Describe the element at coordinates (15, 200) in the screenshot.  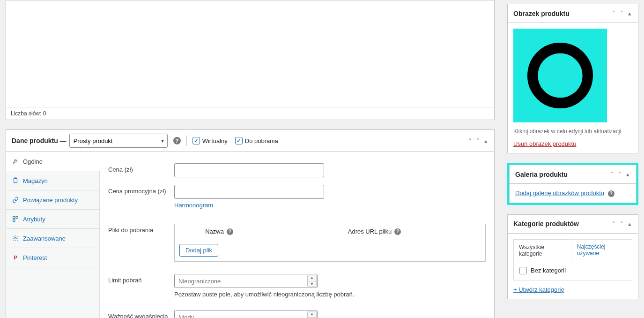
I see `link-icon` at that location.